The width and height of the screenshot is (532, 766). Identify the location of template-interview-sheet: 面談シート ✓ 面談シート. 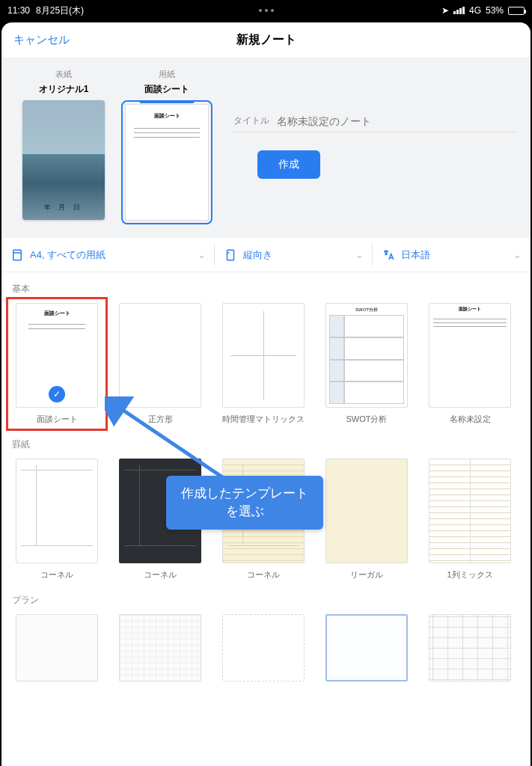
(57, 364).